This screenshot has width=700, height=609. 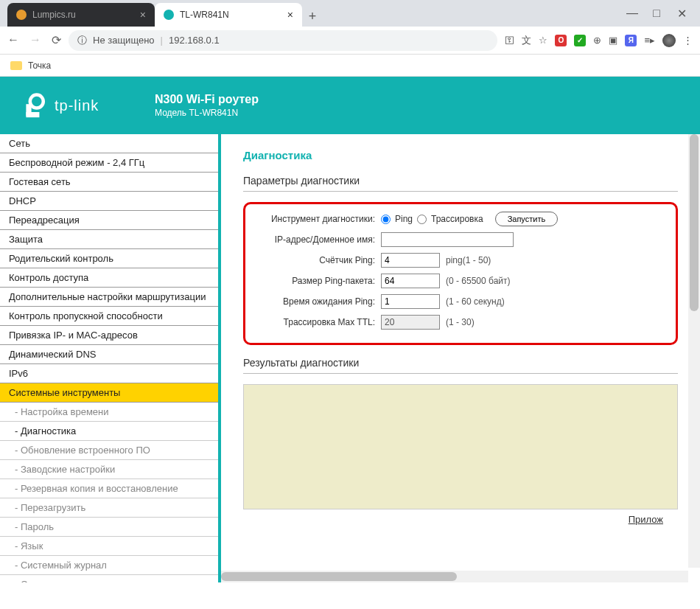 What do you see at coordinates (318, 219) in the screenshot?
I see `tool-label: Инструмент диагностики:` at bounding box center [318, 219].